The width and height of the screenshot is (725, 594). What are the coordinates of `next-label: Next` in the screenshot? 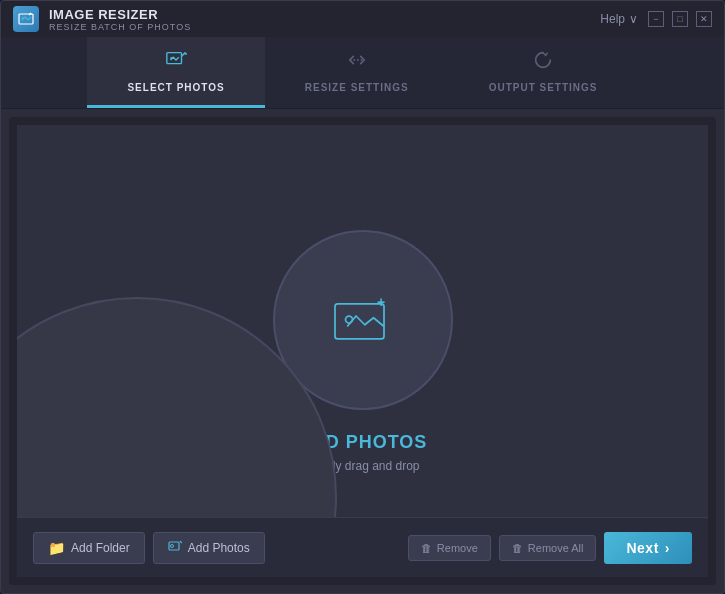 It's located at (642, 548).